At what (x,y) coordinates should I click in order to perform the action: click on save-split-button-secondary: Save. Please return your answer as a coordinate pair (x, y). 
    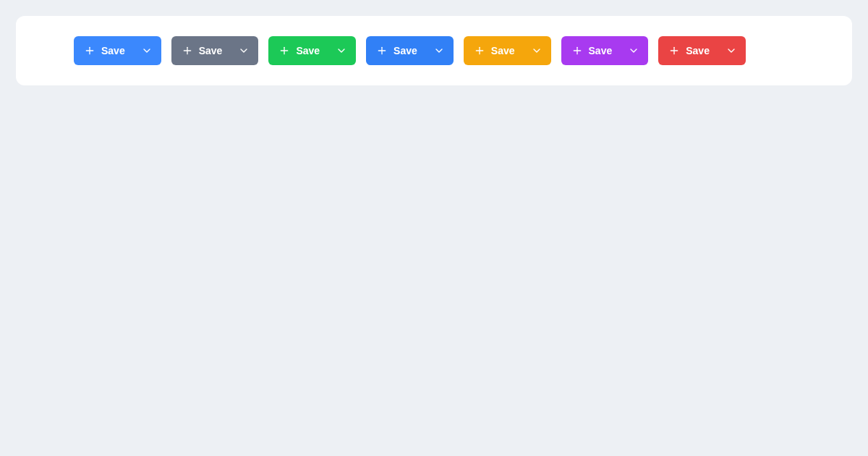
    Looking at the image, I should click on (216, 51).